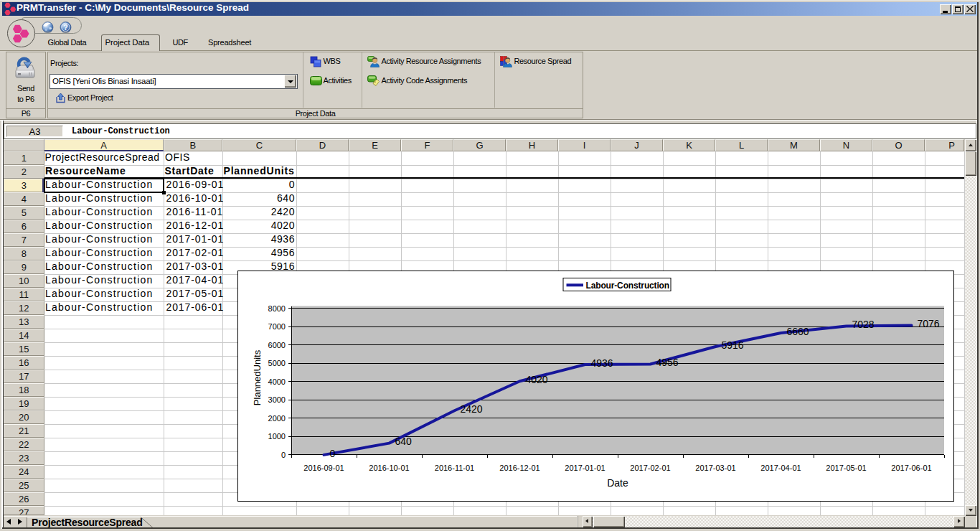 The image size is (980, 531). I want to click on svg-text: 7076, so click(928, 324).